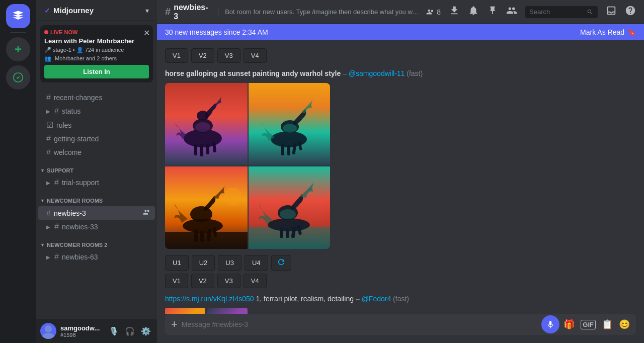  I want to click on u1-button: U1, so click(177, 263).